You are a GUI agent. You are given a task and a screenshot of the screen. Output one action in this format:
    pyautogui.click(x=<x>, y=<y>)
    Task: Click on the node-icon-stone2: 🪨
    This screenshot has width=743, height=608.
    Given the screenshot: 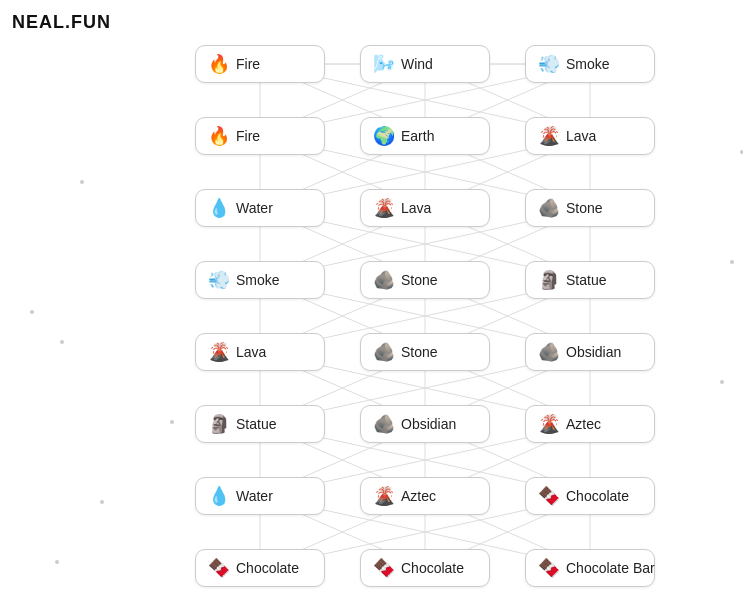 What is the action you would take?
    pyautogui.click(x=384, y=280)
    